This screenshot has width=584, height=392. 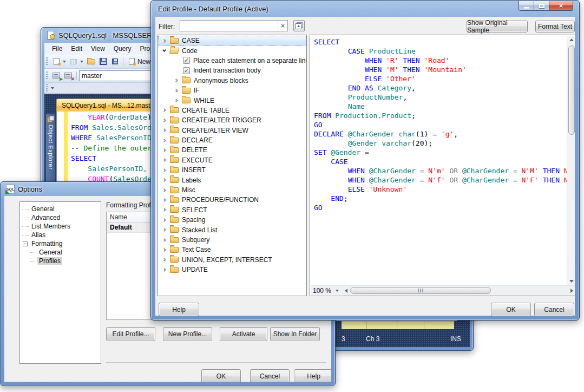 I want to click on profile-tree-item-code: Code, so click(x=232, y=50).